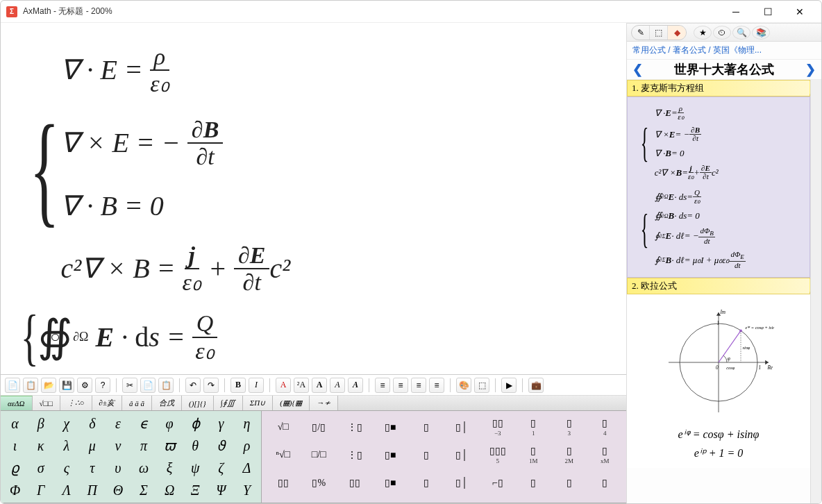 This screenshot has height=504, width=822. Describe the element at coordinates (391, 427) in the screenshot. I see `layout-item-3: ▯■` at that location.